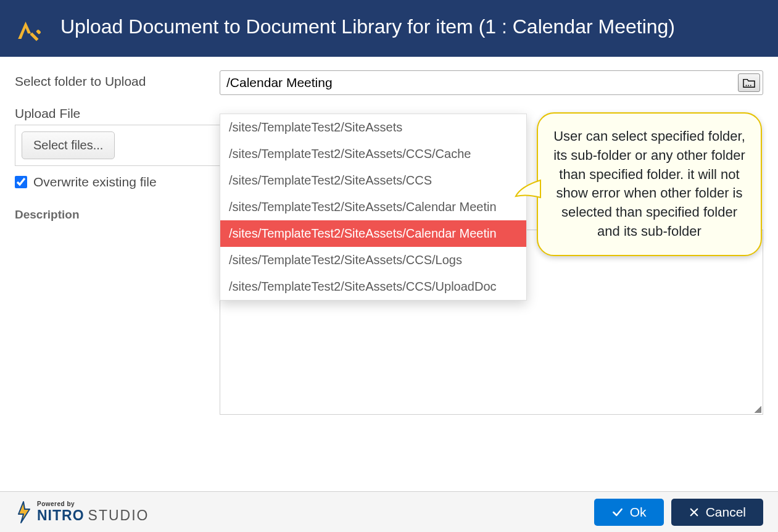 Image resolution: width=778 pixels, height=532 pixels. I want to click on brand-studio: STUDIO, so click(118, 516).